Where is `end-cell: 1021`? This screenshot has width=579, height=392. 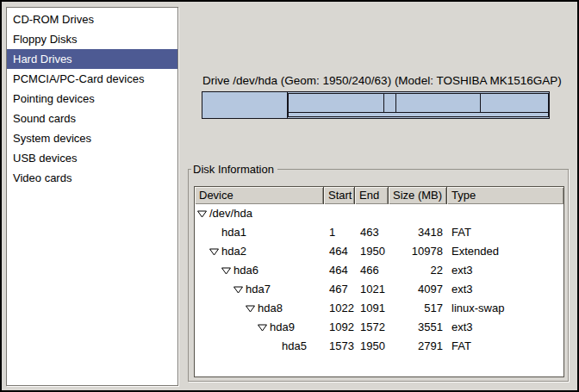
end-cell: 1021 is located at coordinates (372, 289).